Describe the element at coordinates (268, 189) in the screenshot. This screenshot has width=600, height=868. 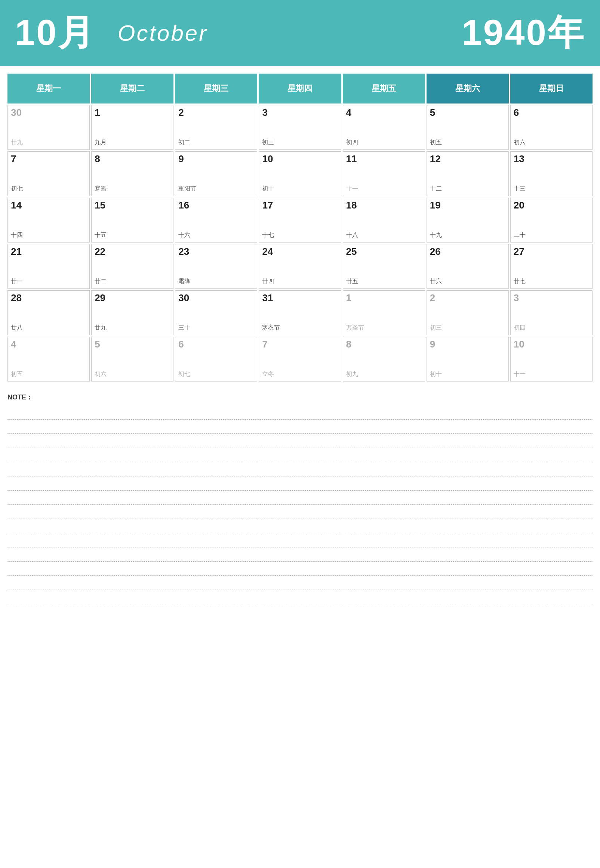
I see `cell-lunar: 初十` at that location.